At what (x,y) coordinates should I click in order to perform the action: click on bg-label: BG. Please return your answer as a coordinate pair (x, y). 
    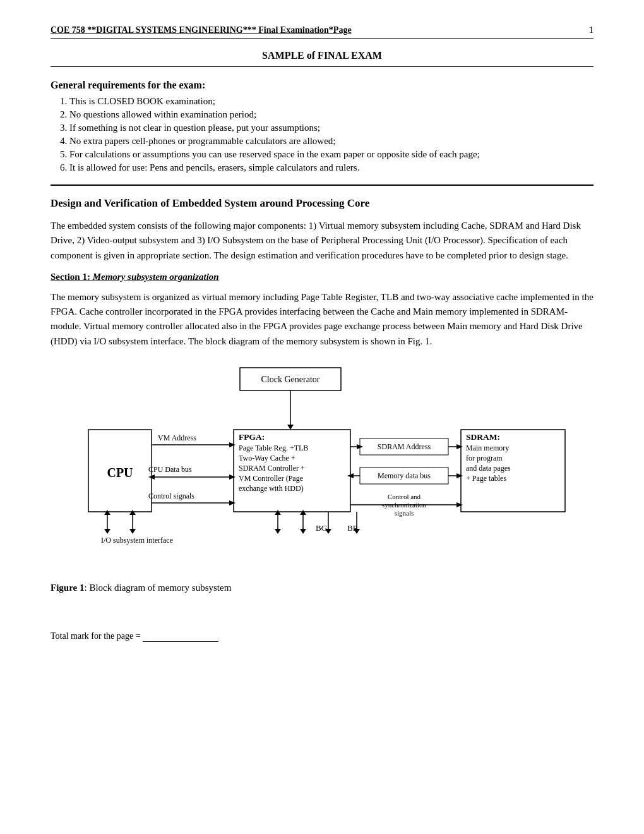
    Looking at the image, I should click on (321, 528).